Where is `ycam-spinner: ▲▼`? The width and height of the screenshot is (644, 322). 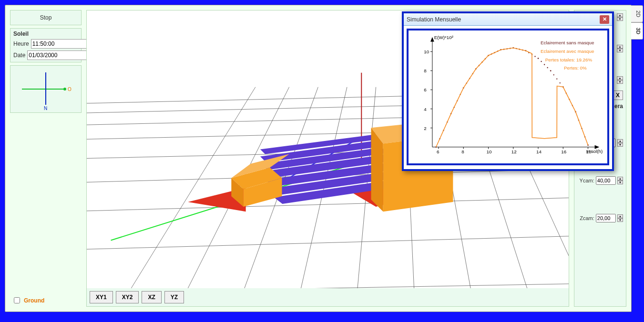
ycam-spinner: ▲▼ is located at coordinates (620, 181).